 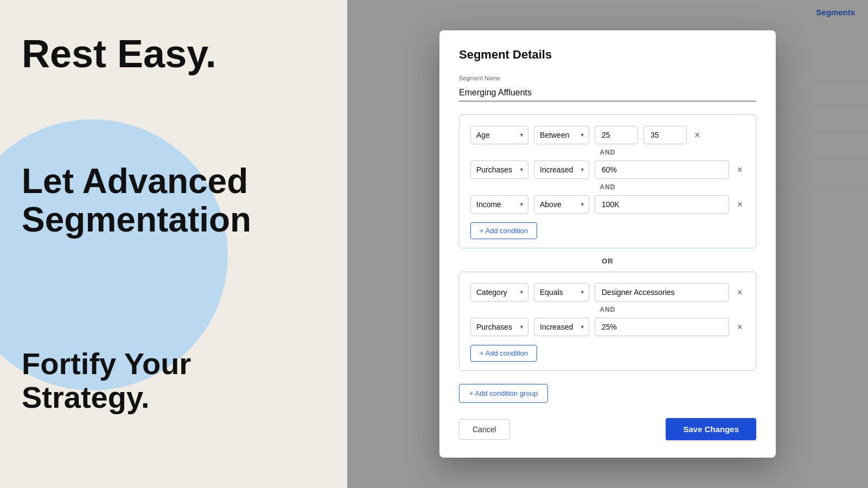 What do you see at coordinates (561, 292) in the screenshot?
I see `operator-select-wrapper-equals: Equals Between Above Below Increased` at bounding box center [561, 292].